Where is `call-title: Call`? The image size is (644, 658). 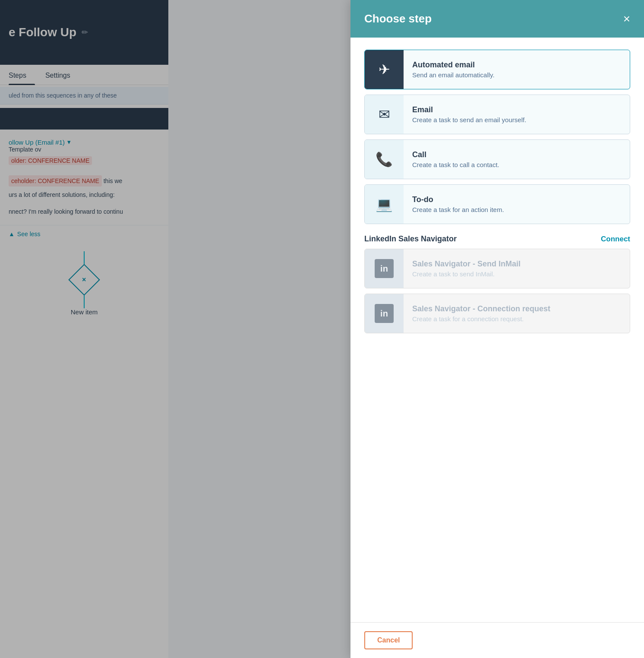
call-title: Call is located at coordinates (456, 155).